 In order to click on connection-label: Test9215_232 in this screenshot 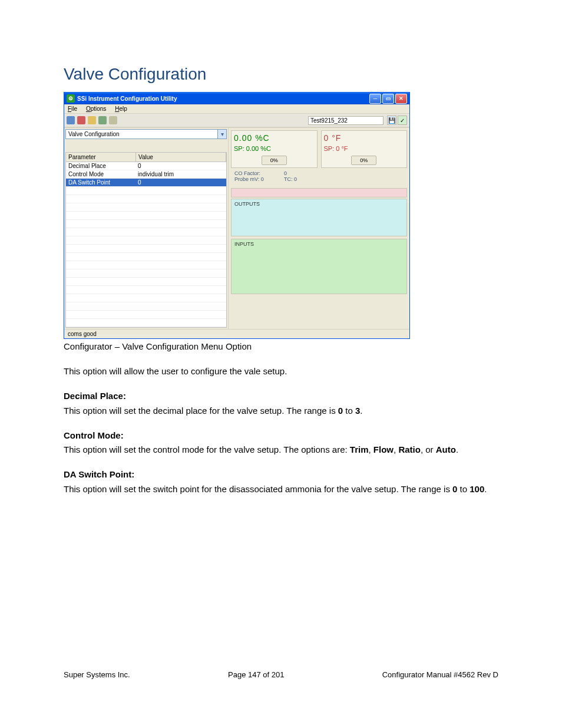, I will do `click(346, 120)`.